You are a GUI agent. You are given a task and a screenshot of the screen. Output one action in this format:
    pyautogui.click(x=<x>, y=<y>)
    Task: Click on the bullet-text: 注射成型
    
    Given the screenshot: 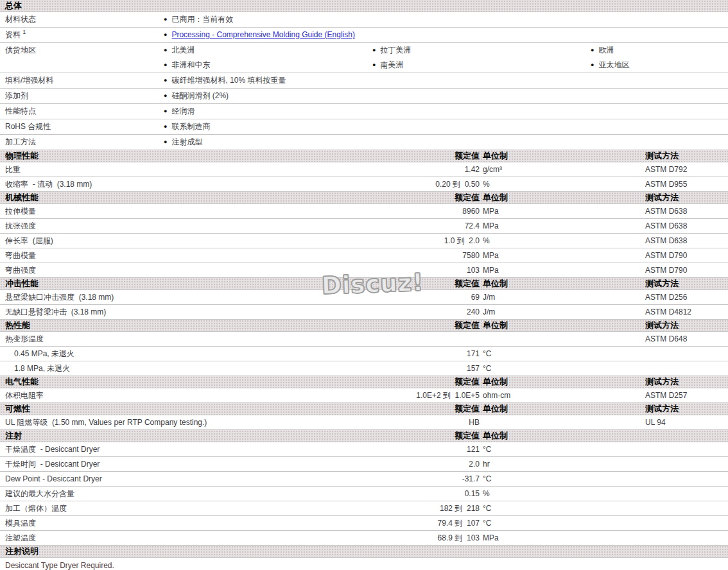 What is the action you would take?
    pyautogui.click(x=187, y=142)
    